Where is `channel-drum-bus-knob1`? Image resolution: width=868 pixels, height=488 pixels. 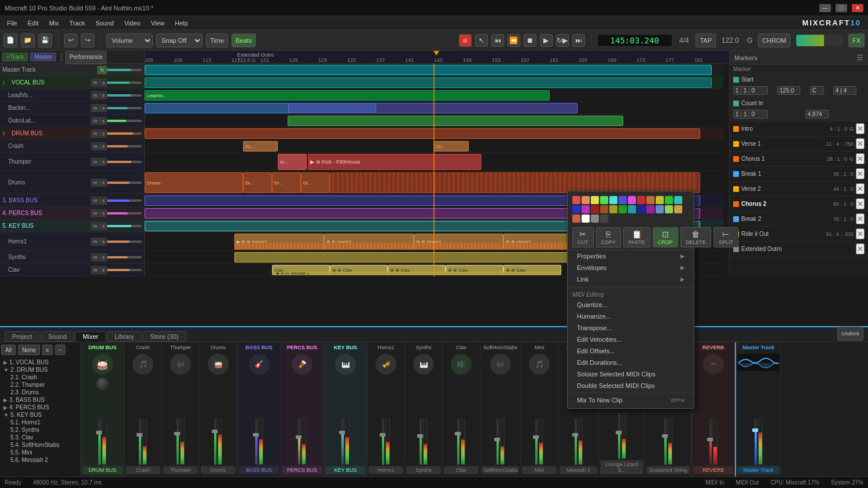 channel-drum-bus-knob1 is located at coordinates (102, 384).